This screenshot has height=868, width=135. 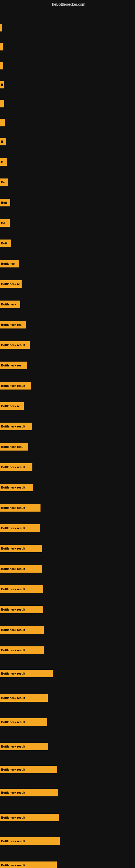 What do you see at coordinates (5, 223) in the screenshot?
I see `bar-item: Bo` at bounding box center [5, 223].